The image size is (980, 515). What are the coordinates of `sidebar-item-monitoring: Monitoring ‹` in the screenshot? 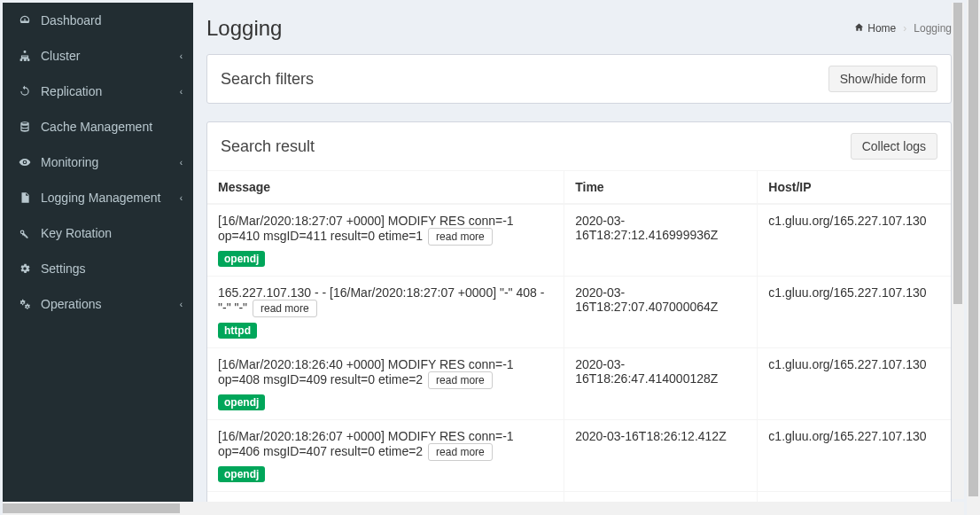 It's located at (97, 162).